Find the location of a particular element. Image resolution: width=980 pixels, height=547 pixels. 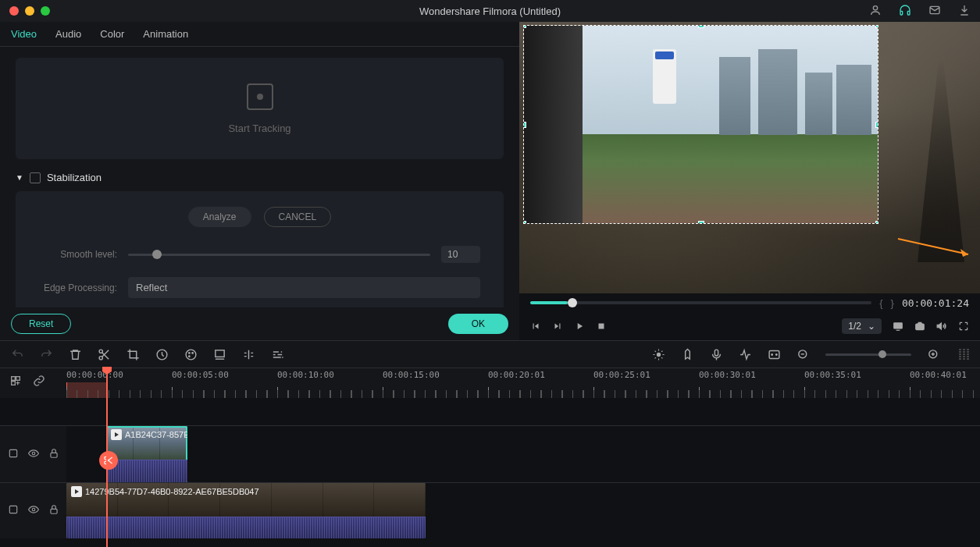

mark-in-button: { is located at coordinates (881, 303).